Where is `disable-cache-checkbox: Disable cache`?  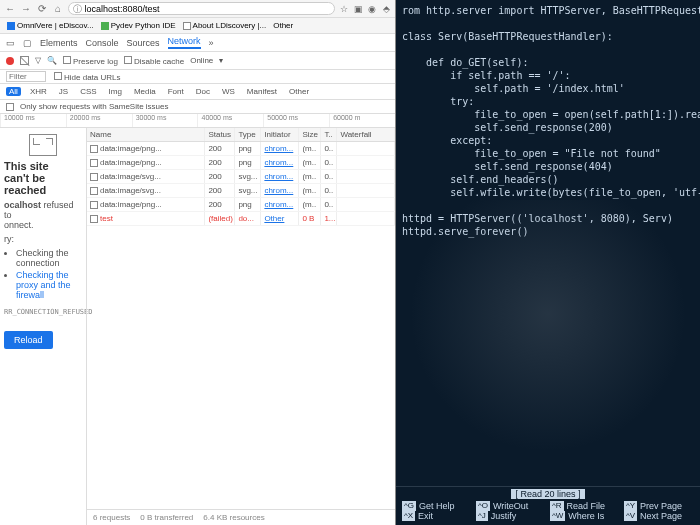
disable-cache-checkbox: Disable cache is located at coordinates (159, 62).